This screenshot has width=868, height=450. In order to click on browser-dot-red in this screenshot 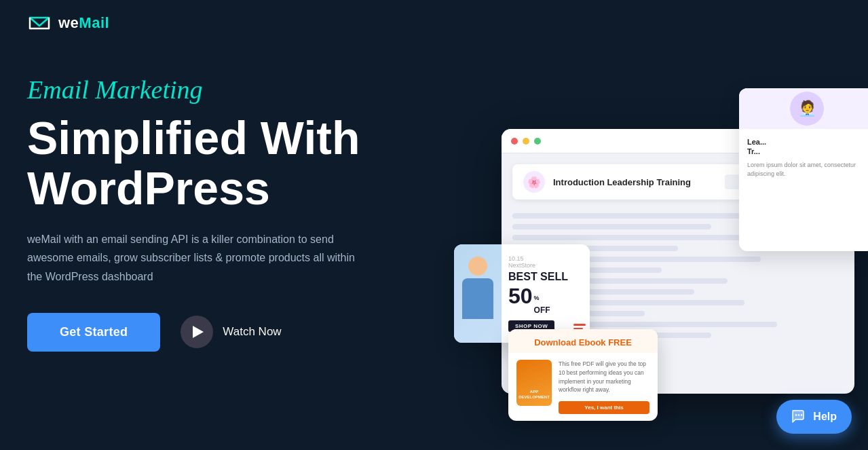, I will do `click(514, 141)`.